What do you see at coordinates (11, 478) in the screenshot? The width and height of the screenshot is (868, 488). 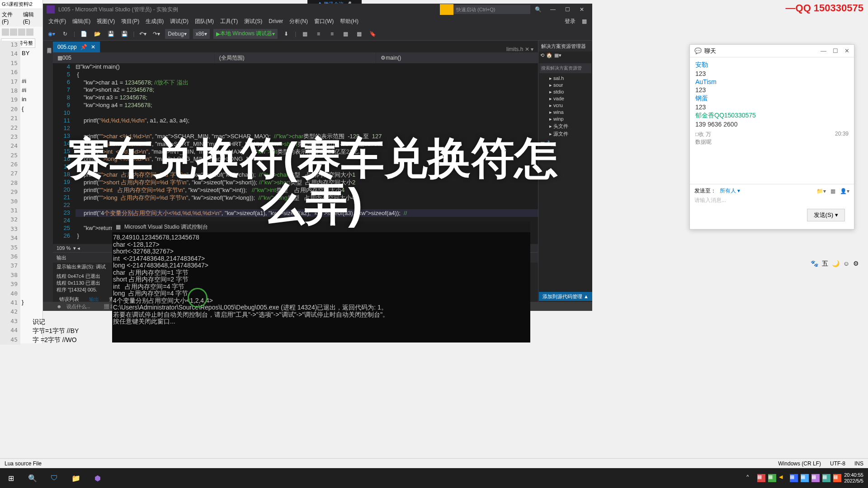 I see `start-button: ⊞` at bounding box center [11, 478].